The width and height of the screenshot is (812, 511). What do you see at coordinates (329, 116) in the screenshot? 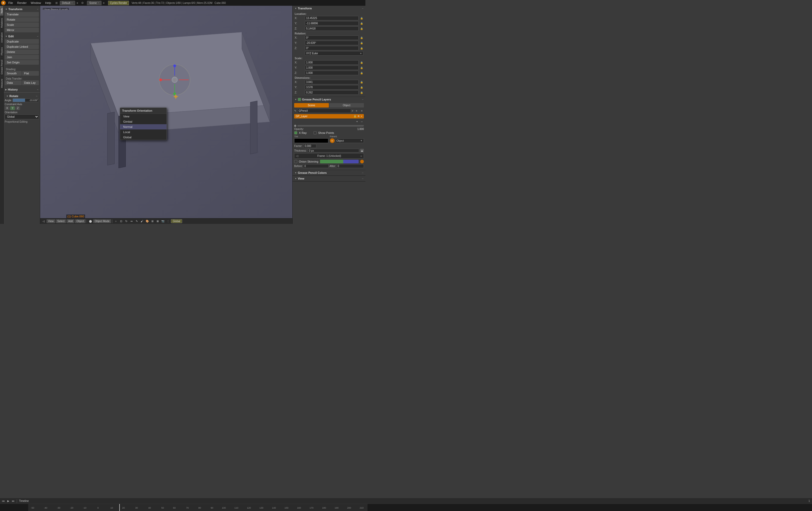
I see `gp-layer-row: GP_Layer 🔒 👁 ×` at bounding box center [329, 116].